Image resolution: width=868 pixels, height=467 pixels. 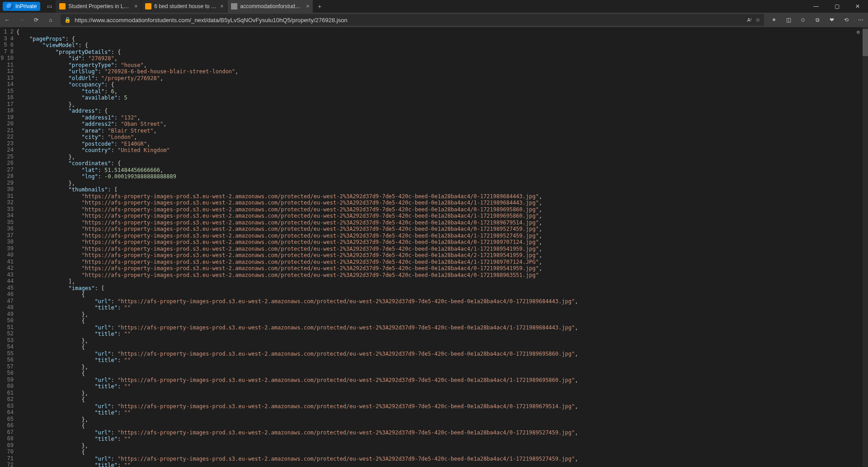 What do you see at coordinates (8, 247) in the screenshot?
I see `line-number-gutter: 1 2 3 4 5 6 7 8 9 10 11 12 13 14 15 16 1…` at bounding box center [8, 247].